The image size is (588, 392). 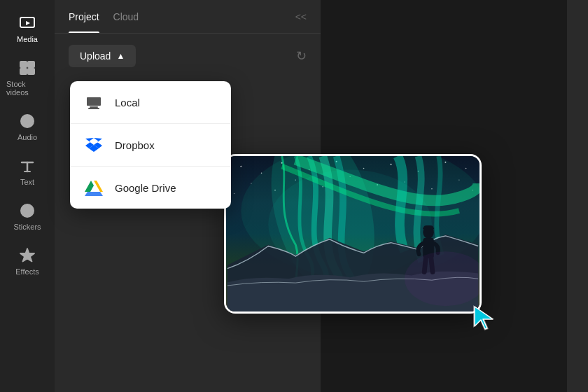 What do you see at coordinates (27, 255) in the screenshot?
I see `effects-icon` at bounding box center [27, 255].